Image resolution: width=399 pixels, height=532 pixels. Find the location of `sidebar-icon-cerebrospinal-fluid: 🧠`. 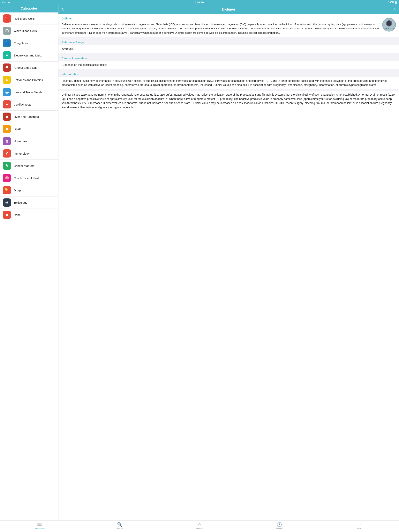

sidebar-icon-cerebrospinal-fluid: 🧠 is located at coordinates (7, 178).